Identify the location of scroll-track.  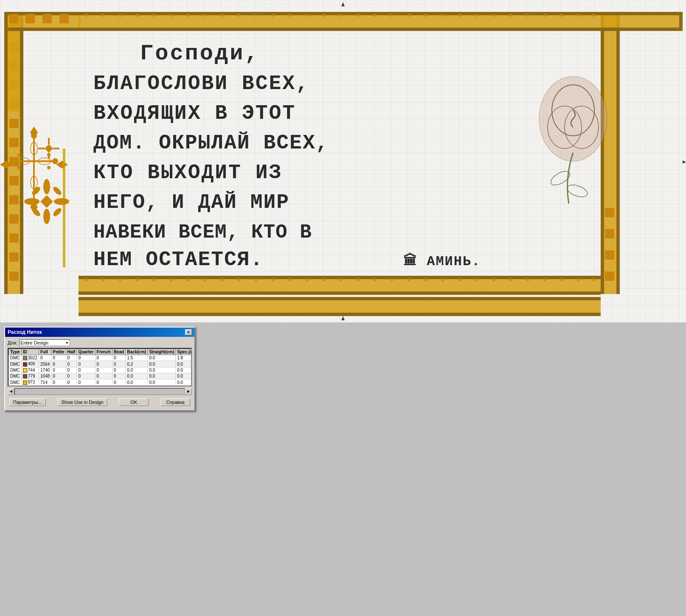
(100, 392).